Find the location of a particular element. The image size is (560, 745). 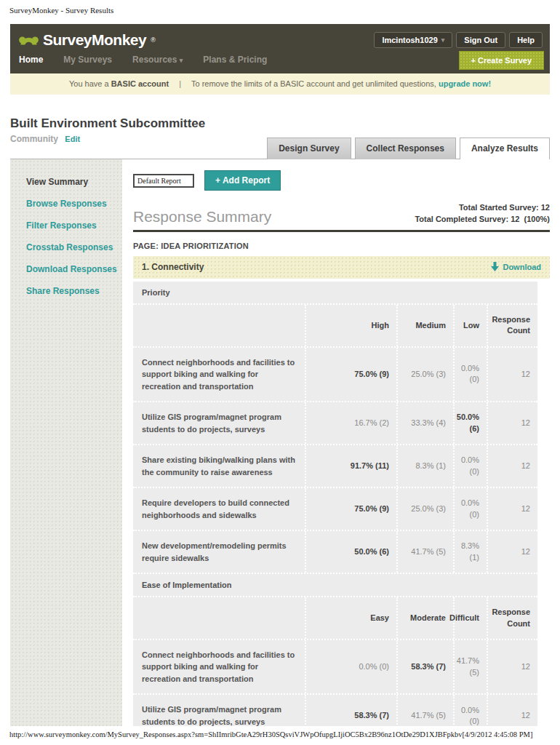

table-cell: 33.3% (4) is located at coordinates (425, 423).